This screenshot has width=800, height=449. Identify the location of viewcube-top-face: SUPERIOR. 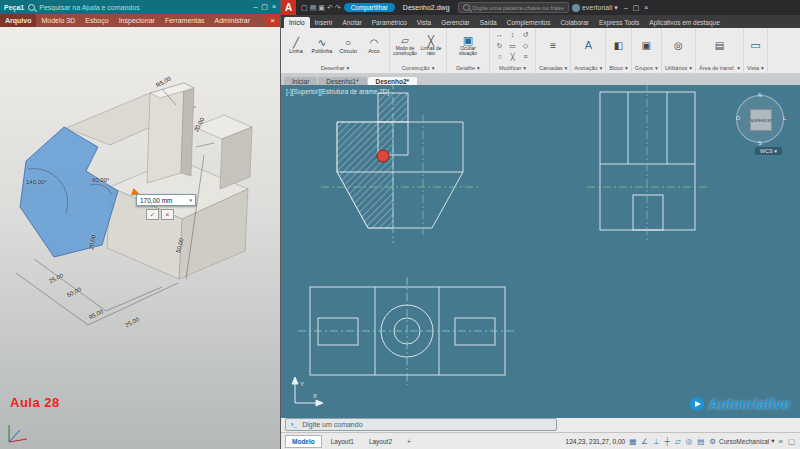
(761, 120).